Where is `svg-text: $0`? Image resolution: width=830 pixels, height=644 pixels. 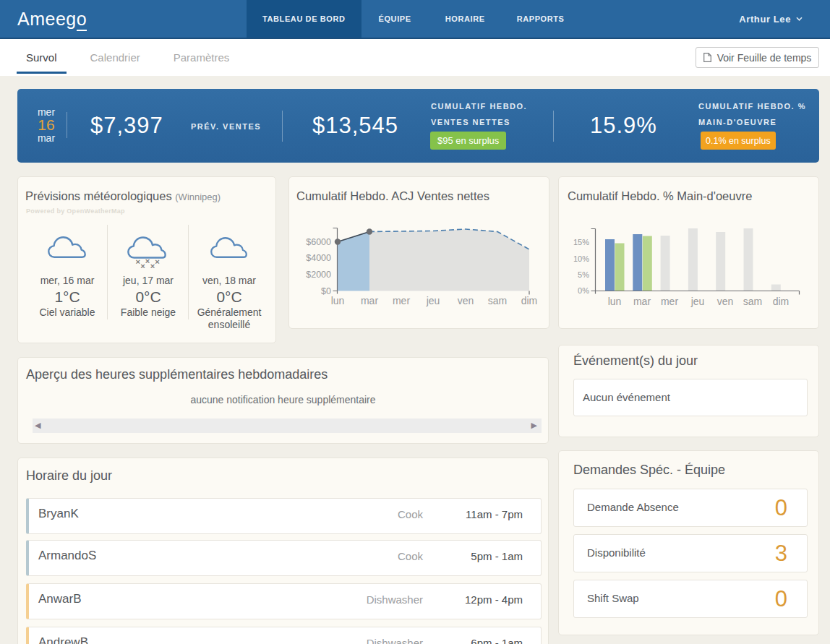 svg-text: $0 is located at coordinates (326, 291).